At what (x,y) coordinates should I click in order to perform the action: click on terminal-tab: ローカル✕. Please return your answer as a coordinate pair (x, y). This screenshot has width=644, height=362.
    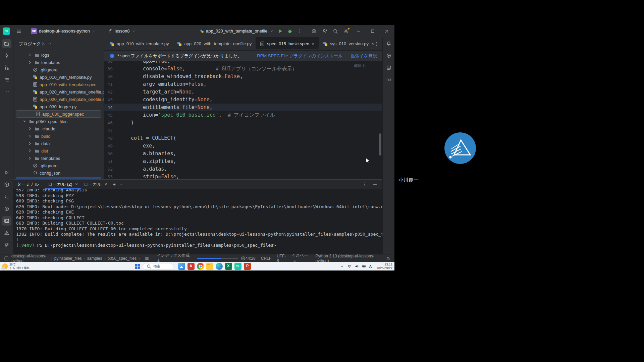
    Looking at the image, I should click on (95, 184).